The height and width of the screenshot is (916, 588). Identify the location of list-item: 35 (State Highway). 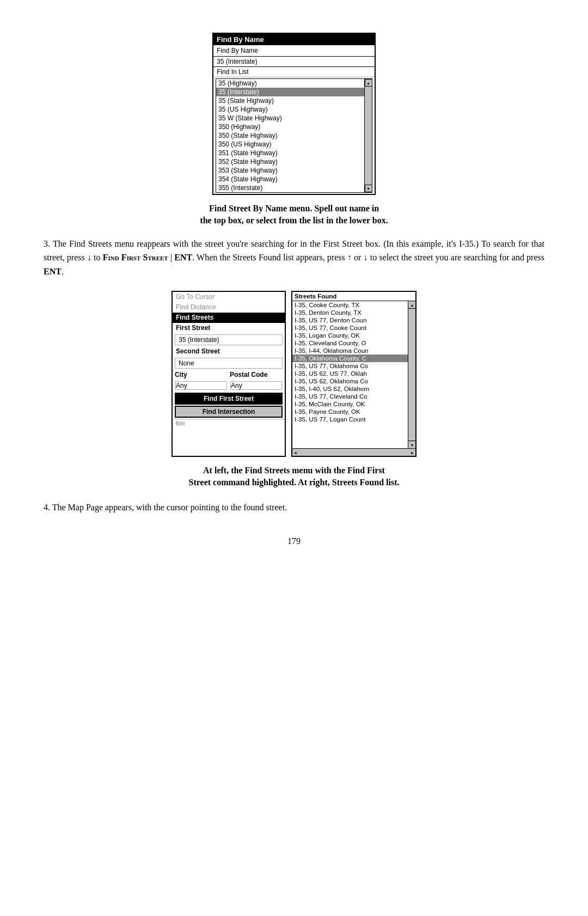
(294, 101).